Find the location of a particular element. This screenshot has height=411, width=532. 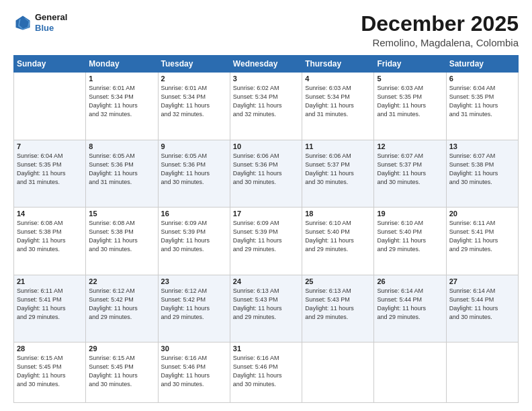

day-number: 23 is located at coordinates (194, 281).